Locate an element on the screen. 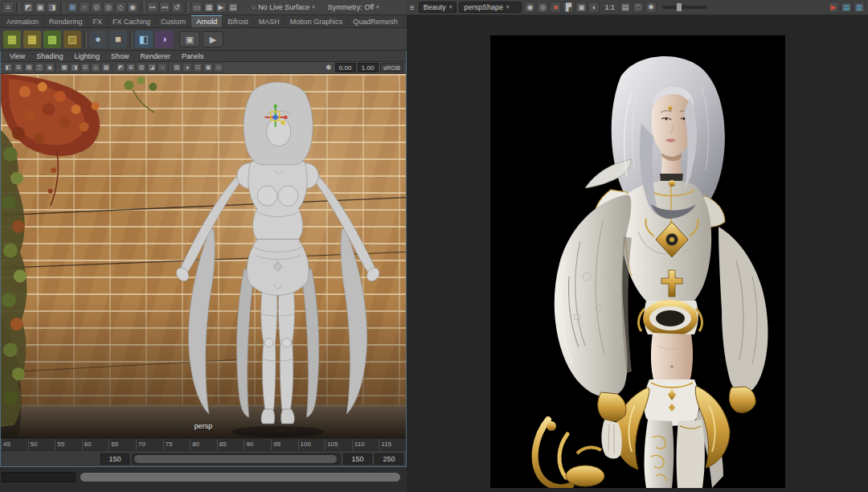 This screenshot has height=492, width=868. snapshot-icon: ▣ is located at coordinates (581, 7).